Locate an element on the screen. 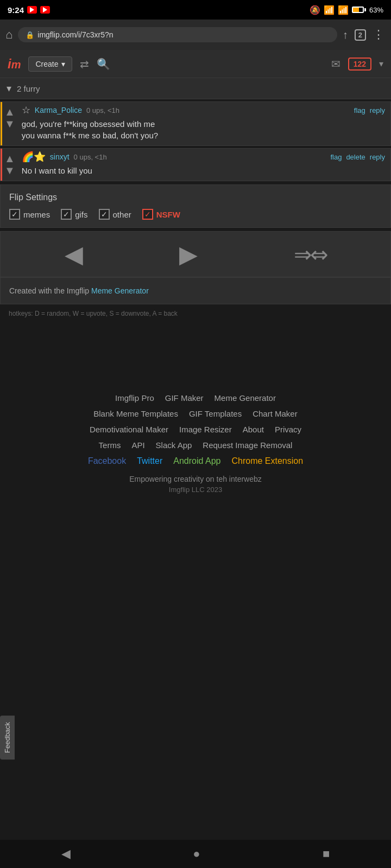  android-back-button: ◀ is located at coordinates (66, 854).